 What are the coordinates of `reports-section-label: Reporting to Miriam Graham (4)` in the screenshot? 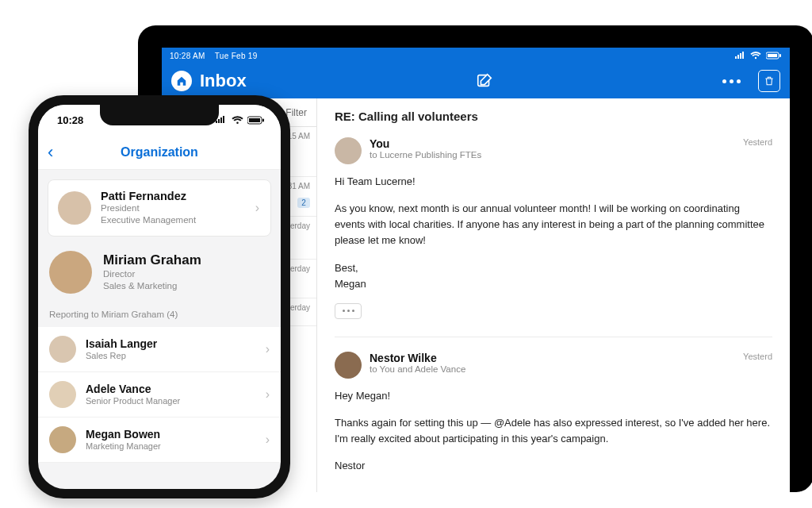 It's located at (159, 316).